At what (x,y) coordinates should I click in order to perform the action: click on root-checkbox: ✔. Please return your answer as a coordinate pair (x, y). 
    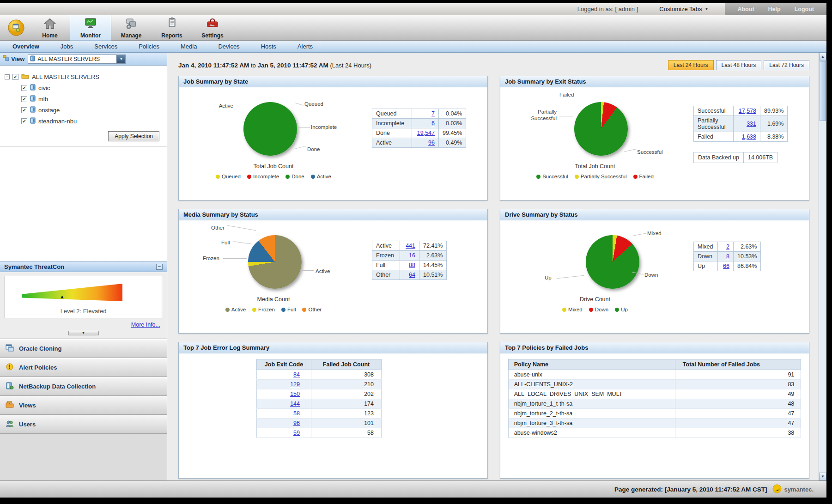
    Looking at the image, I should click on (16, 77).